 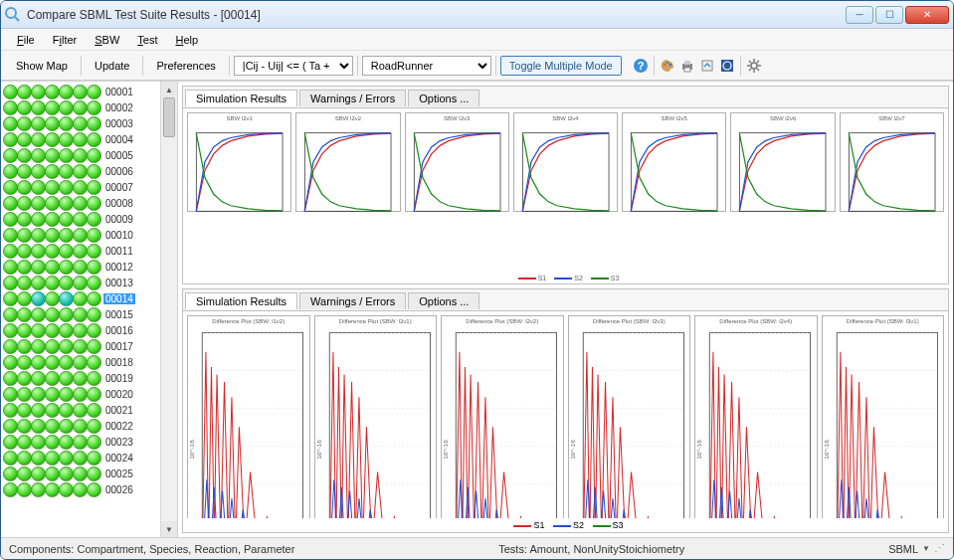 I want to click on window-title: Compare SBML Test Suite Results - [00014…, so click(x=436, y=15).